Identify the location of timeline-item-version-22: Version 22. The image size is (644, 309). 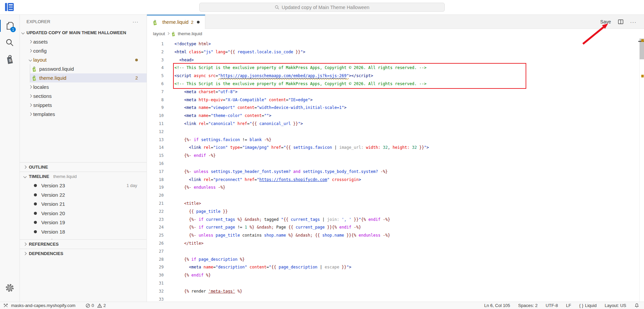
(83, 195).